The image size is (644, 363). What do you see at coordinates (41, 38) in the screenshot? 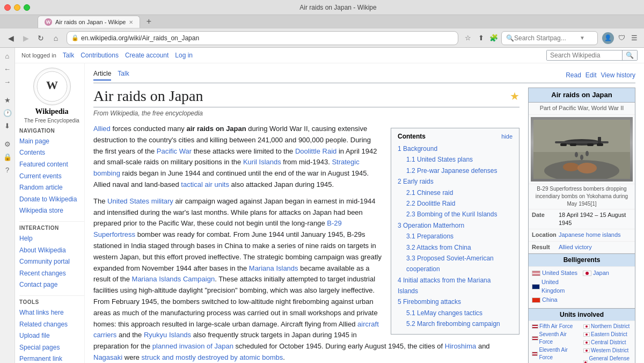
I see `reload-button: ↻` at bounding box center [41, 38].